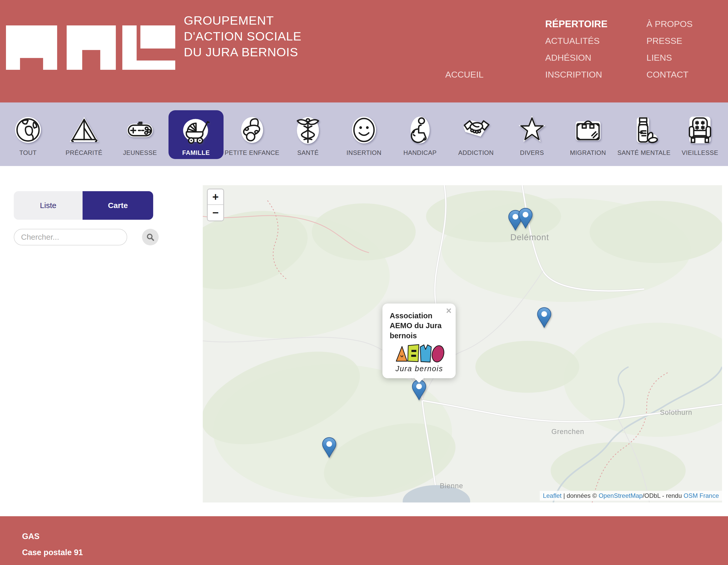 The image size is (728, 565). Describe the element at coordinates (28, 130) in the screenshot. I see `globe-icon` at that location.